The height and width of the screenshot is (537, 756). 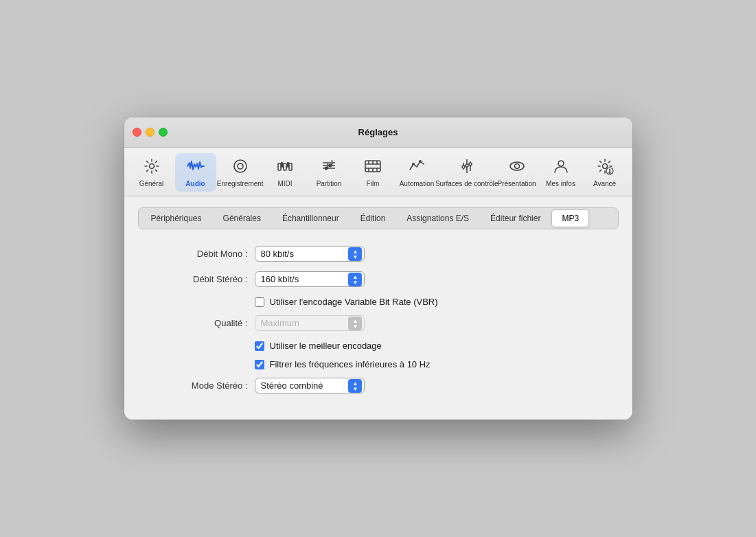 What do you see at coordinates (378, 386) in the screenshot?
I see `mode-stereo-row: Mode Stéréo : Stéréo combiné Stéréo Mono…` at bounding box center [378, 386].